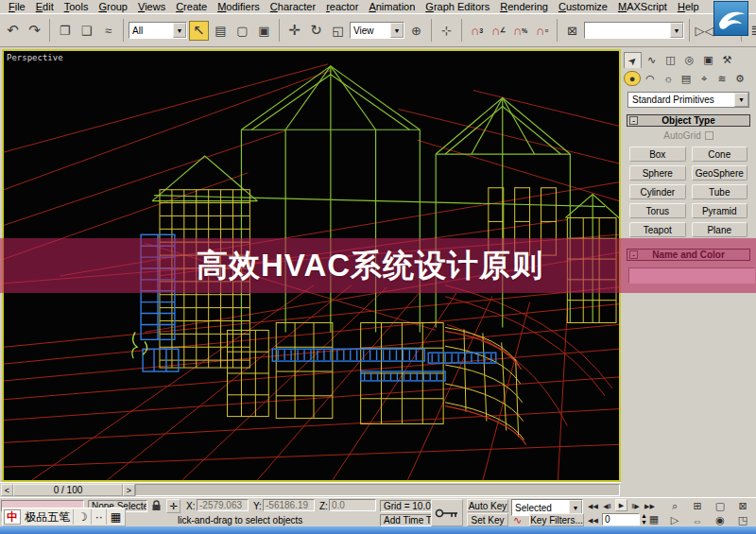 The height and width of the screenshot is (534, 756). I want to click on rectangular-selection-region-icon: ▢, so click(242, 30).